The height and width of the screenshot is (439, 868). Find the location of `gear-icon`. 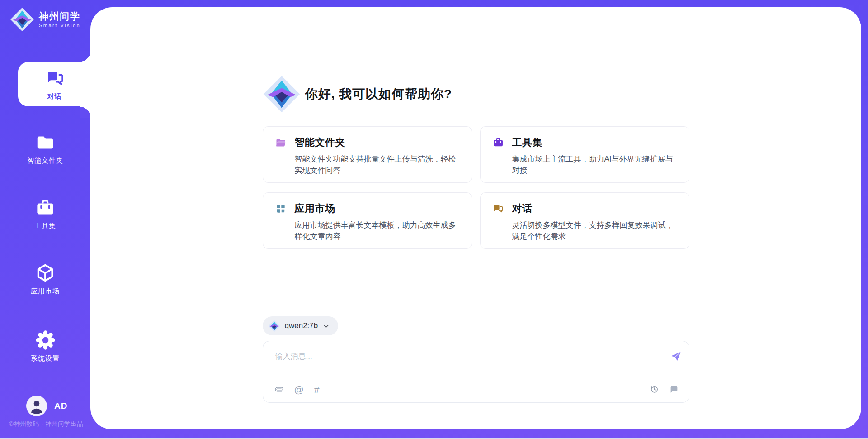

gear-icon is located at coordinates (45, 340).